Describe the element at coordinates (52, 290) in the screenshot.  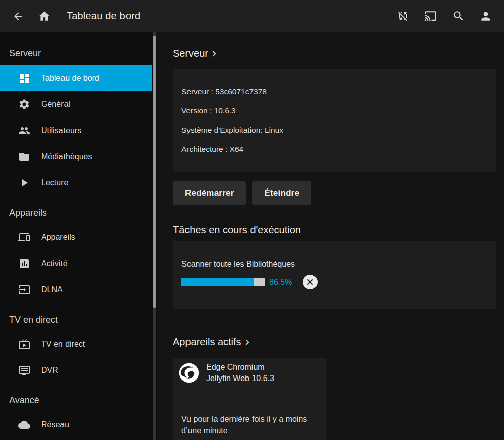
I see `sidebar-item-label: DLNA` at that location.